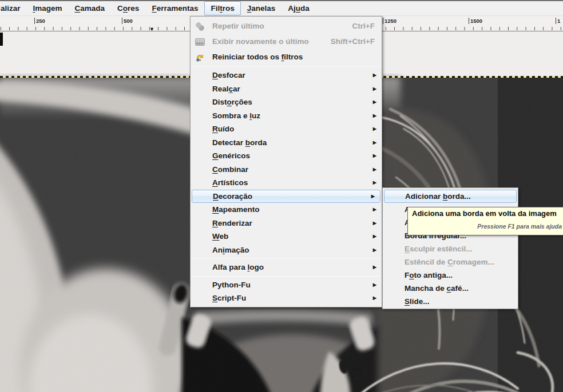 The image size is (563, 392). Describe the element at coordinates (286, 26) in the screenshot. I see `menu-item-repetir-ultimo: Repetir último Ctrl+F` at that location.